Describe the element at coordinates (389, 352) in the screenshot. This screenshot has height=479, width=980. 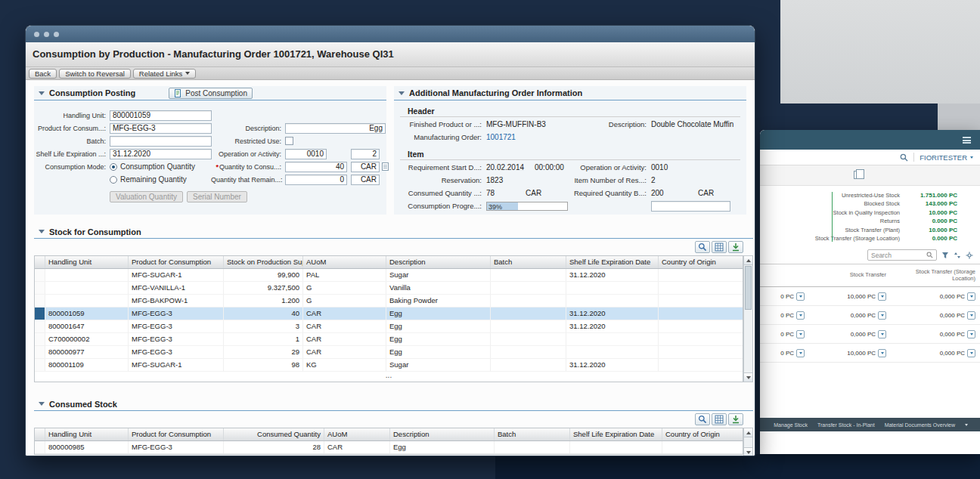
I see `table-row: 800000977MFG-EGG-329CAREgg` at that location.